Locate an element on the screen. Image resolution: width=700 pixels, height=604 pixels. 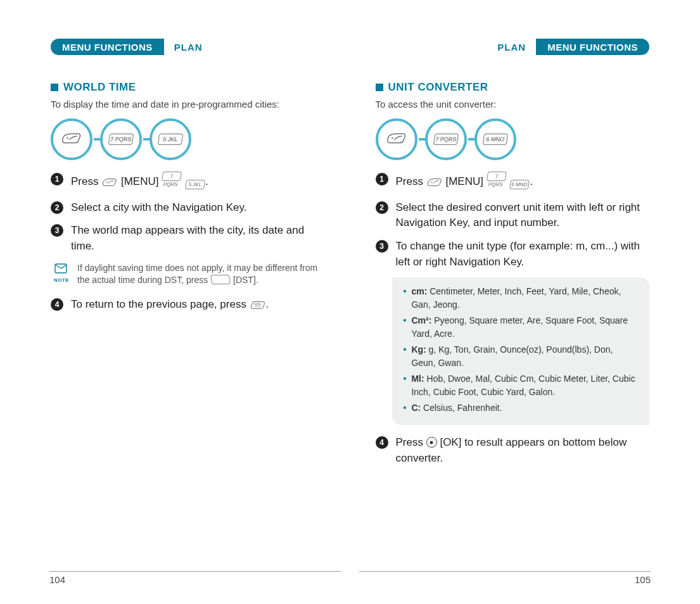
step-2: 2 Select a city with the Navigation Key. is located at coordinates (188, 208).